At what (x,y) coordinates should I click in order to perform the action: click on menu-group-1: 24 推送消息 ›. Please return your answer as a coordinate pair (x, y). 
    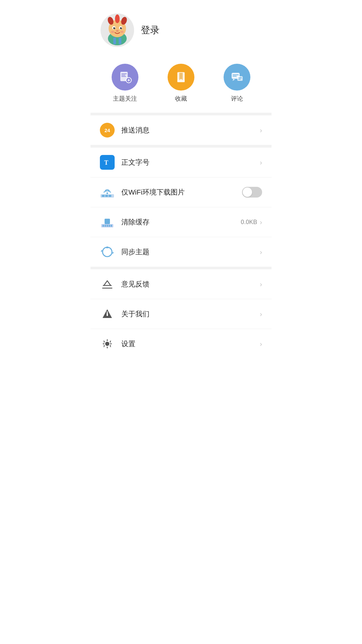
    Looking at the image, I should click on (181, 130).